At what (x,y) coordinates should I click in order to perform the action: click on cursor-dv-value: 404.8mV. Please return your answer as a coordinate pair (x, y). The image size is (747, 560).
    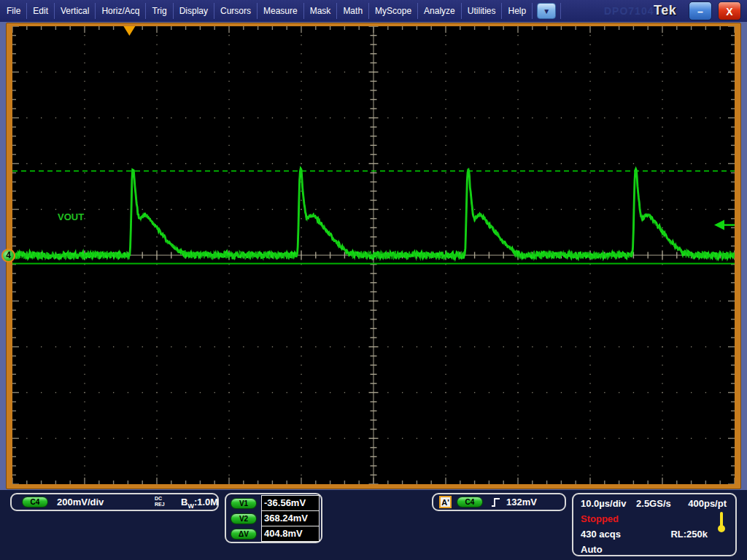
    Looking at the image, I should click on (290, 534).